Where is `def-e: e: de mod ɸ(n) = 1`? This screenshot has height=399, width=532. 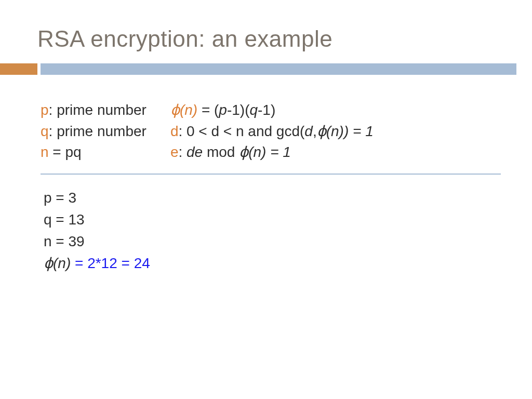
def-e: e: de mod ɸ(n) = 1 is located at coordinates (336, 153).